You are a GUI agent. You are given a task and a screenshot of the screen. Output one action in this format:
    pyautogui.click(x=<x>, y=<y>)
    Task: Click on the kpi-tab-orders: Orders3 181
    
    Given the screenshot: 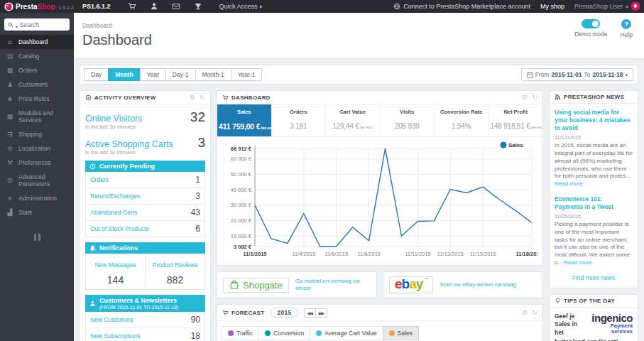 What is the action you would take?
    pyautogui.click(x=300, y=121)
    